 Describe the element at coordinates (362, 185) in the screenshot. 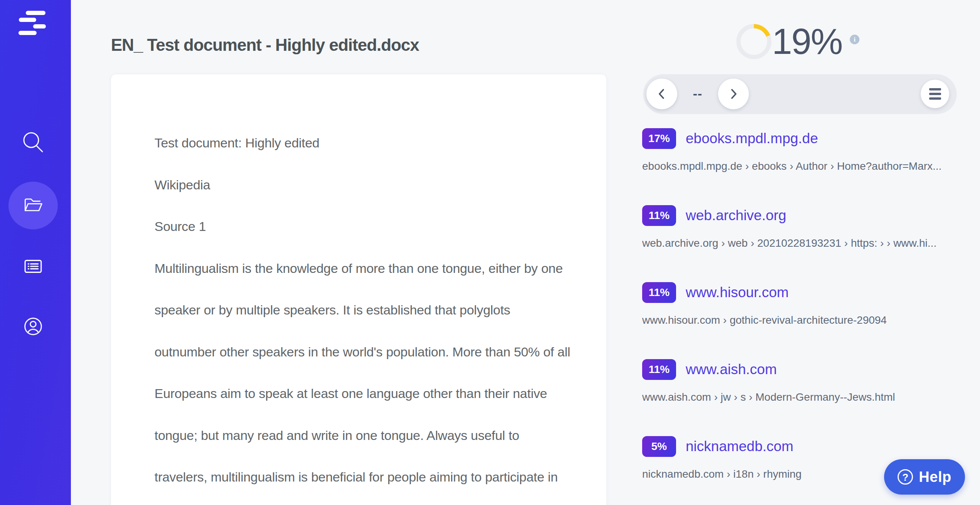

I see `document-line: Wikipedia` at that location.